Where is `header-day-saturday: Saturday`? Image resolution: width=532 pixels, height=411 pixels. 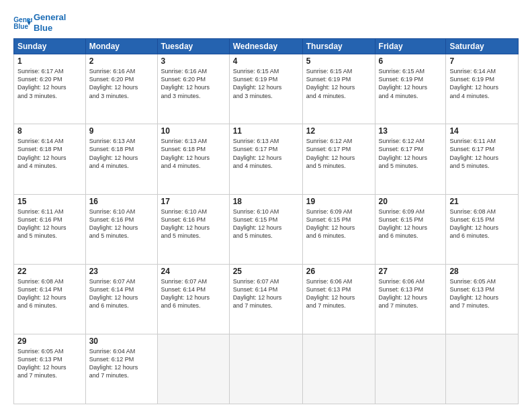
header-day-saturday: Saturday is located at coordinates (482, 47).